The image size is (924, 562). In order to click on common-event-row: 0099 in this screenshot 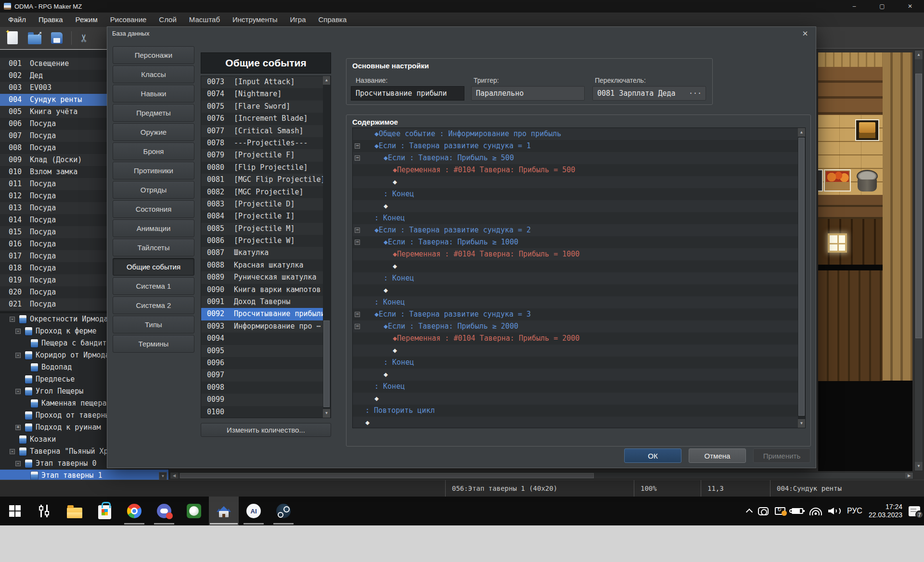, I will do `click(266, 399)`.